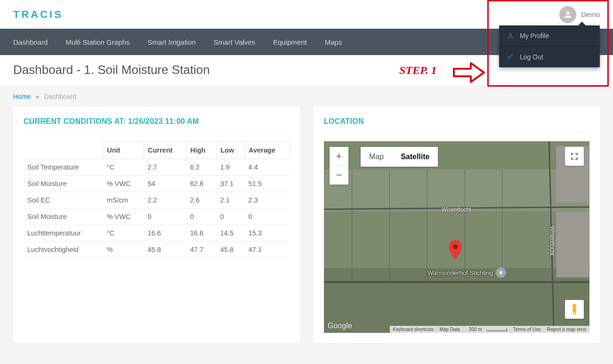 The image size is (613, 364). I want to click on poi-icon, so click(501, 273).